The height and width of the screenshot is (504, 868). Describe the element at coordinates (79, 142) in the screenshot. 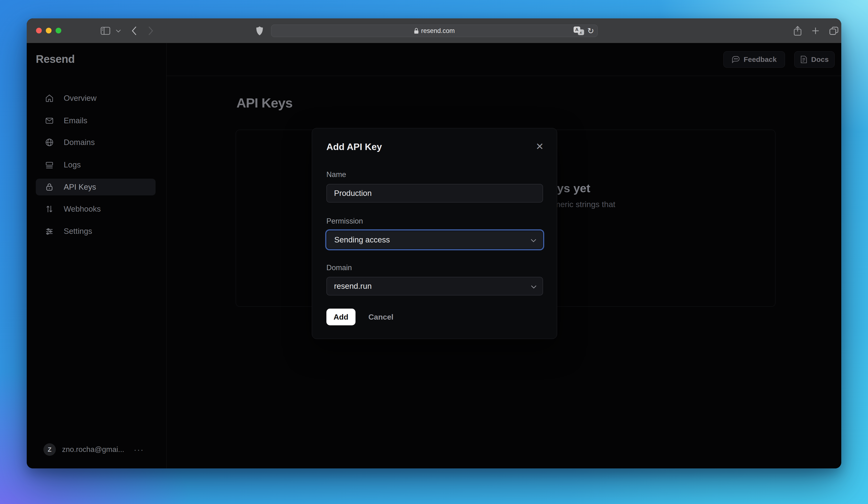

I see `sidebar-item-label: Domains` at that location.